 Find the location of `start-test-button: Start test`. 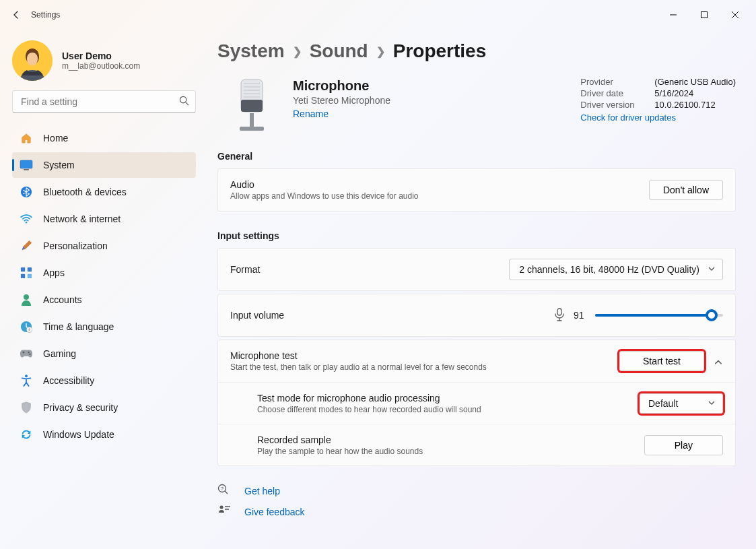

start-test-button: Start test is located at coordinates (662, 361).